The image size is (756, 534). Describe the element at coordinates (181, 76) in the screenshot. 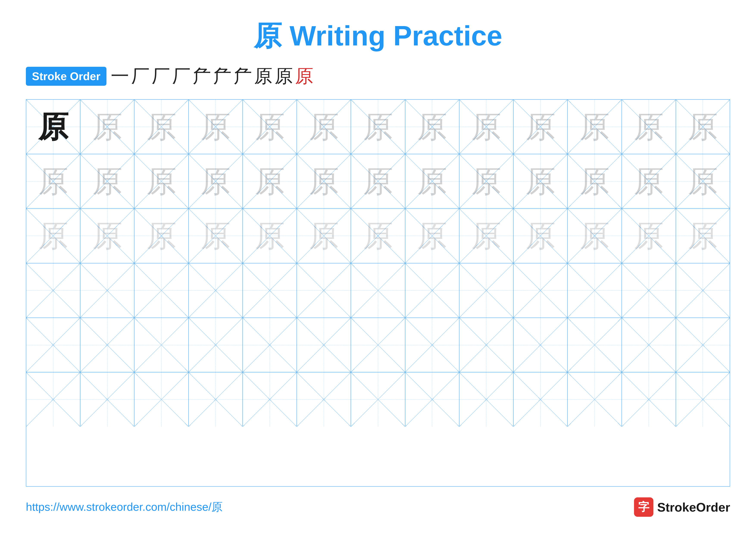

I see `stroke-4: 厂` at that location.